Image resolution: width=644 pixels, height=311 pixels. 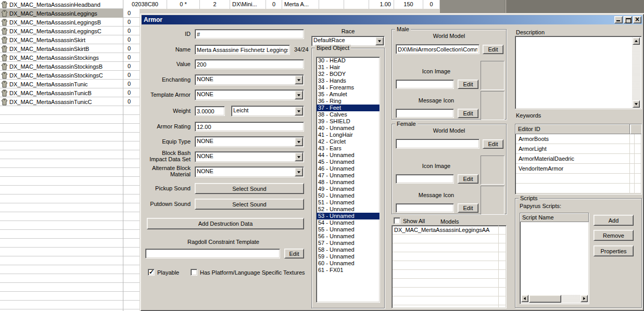 I want to click on biped-object-item: 40 - Unnamed, so click(x=348, y=128).